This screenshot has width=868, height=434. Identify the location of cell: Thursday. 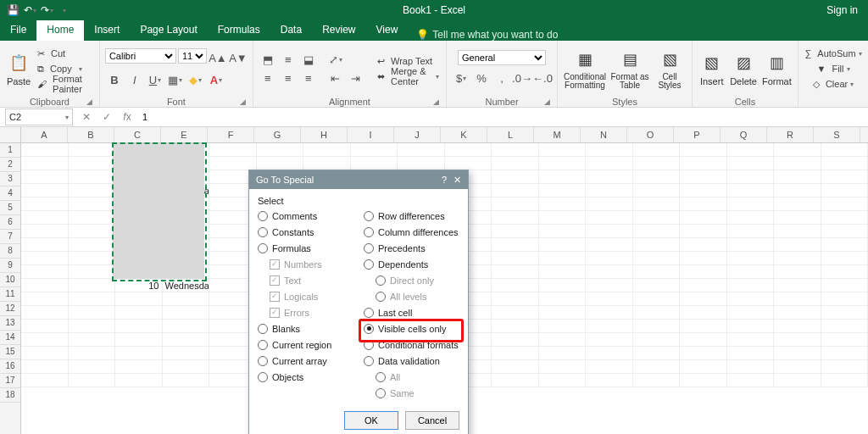
(186, 204).